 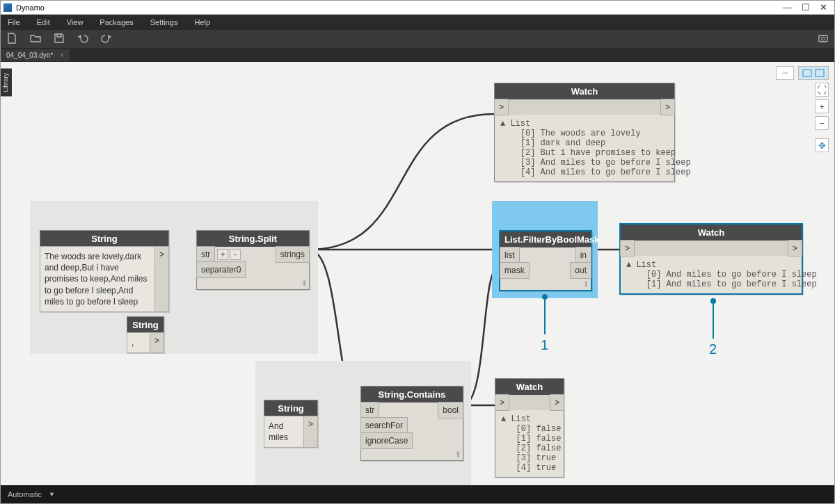 I want to click on node-title: String.Contains, so click(x=412, y=395).